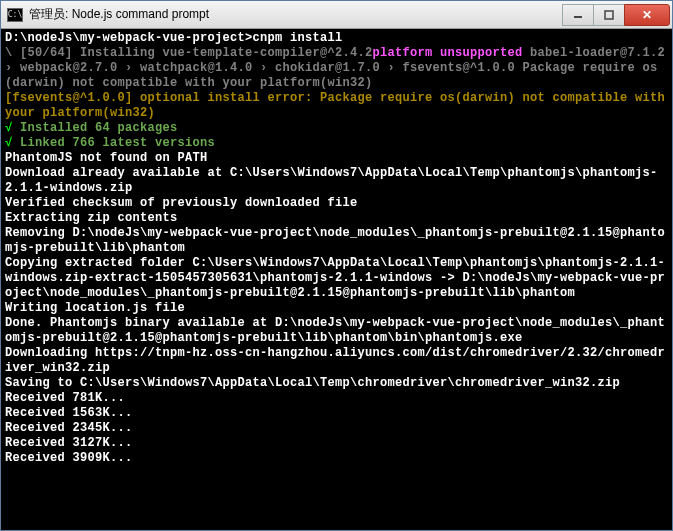 This screenshot has height=531, width=673. What do you see at coordinates (335, 330) in the screenshot?
I see `output-line: Done. Phantomjs binary available at D:\n…` at bounding box center [335, 330].